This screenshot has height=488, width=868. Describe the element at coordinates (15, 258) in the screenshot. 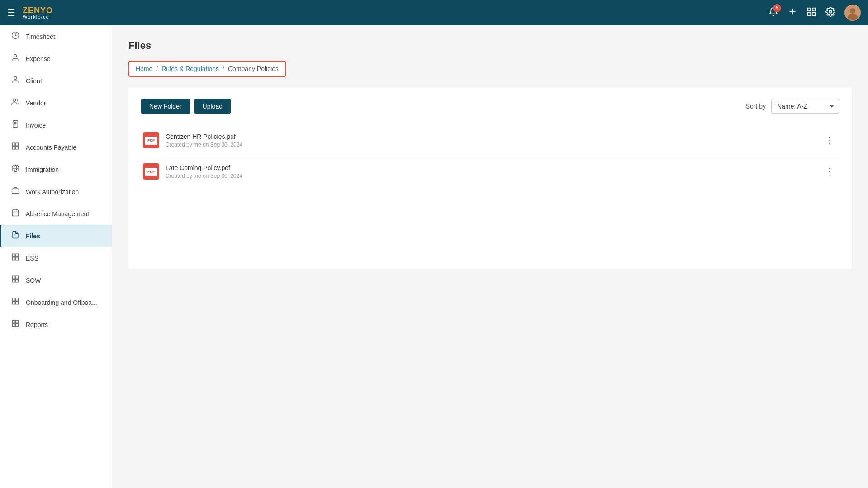

I see `ess-icon` at that location.